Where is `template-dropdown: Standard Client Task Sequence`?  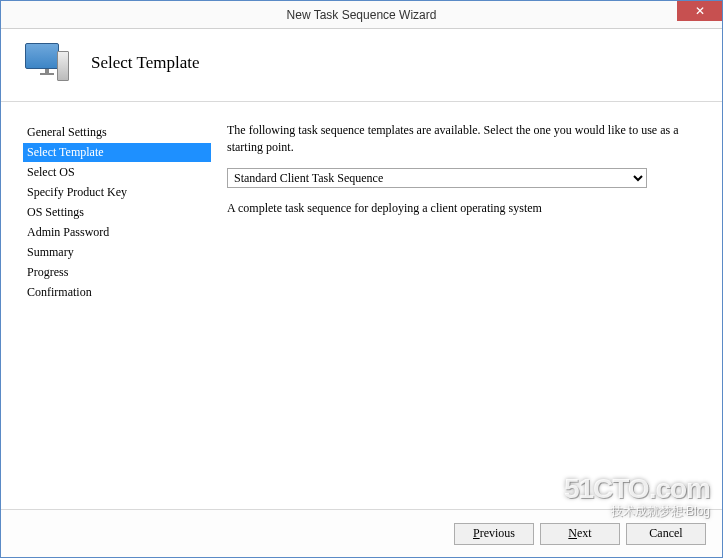
template-dropdown: Standard Client Task Sequence is located at coordinates (437, 178).